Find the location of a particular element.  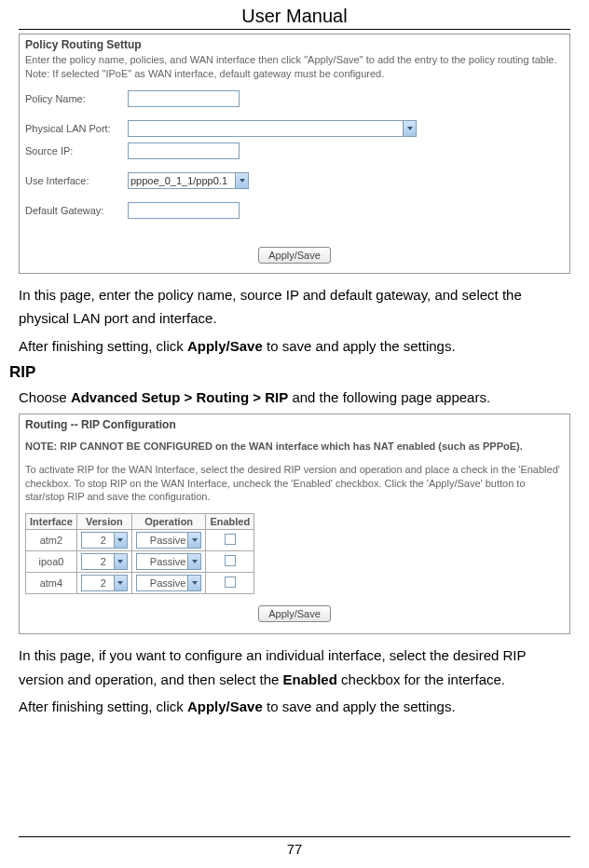

rip-heading: RIP is located at coordinates (294, 373).